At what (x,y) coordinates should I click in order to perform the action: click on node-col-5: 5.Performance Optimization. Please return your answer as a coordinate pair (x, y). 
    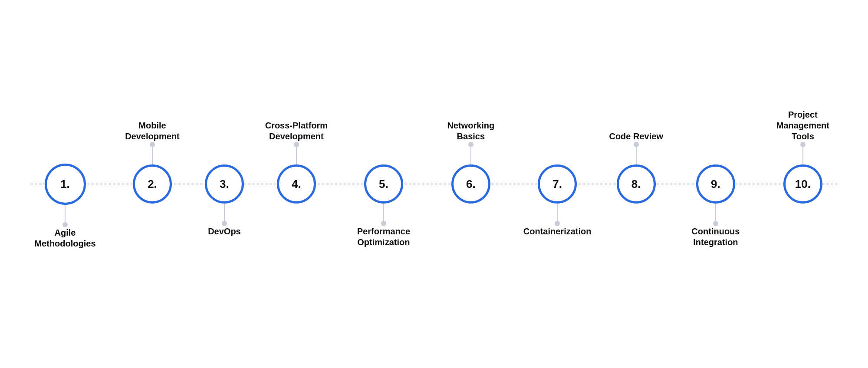
    Looking at the image, I should click on (384, 184).